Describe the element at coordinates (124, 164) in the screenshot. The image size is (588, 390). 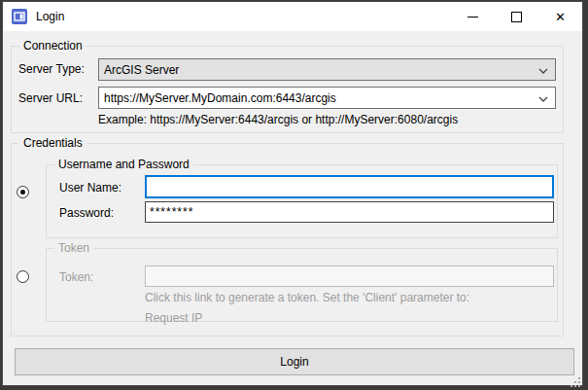
I see `username-password-legend: Username and Password` at that location.